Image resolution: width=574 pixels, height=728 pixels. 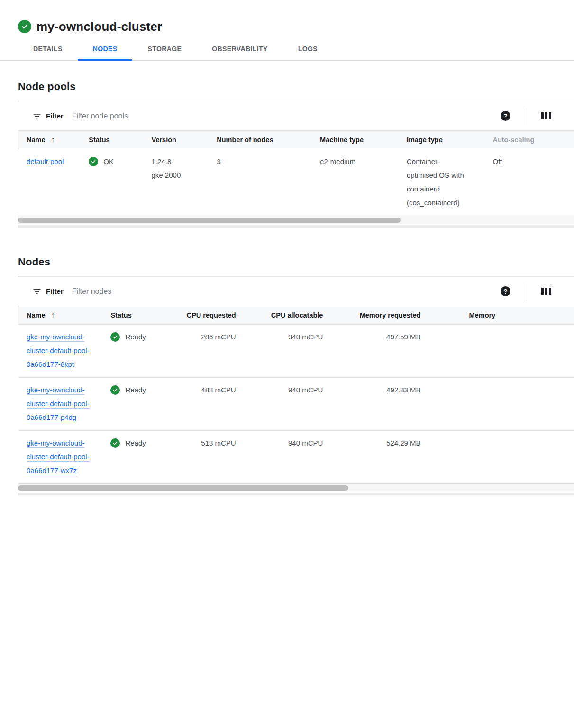 What do you see at coordinates (296, 220) in the screenshot?
I see `node-pools-horizontal-scrollbar` at bounding box center [296, 220].